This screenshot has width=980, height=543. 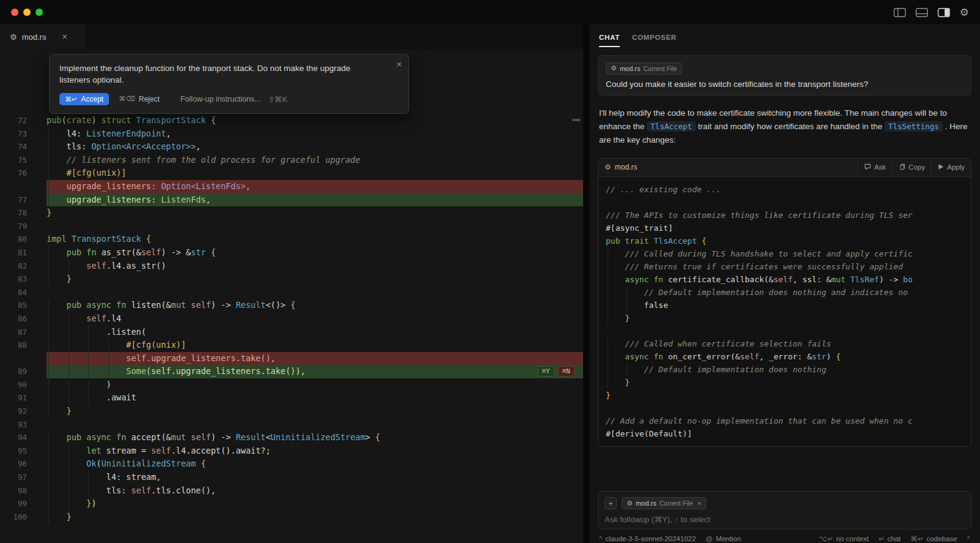 I want to click on hint-codebase: ⌘↵ codebase, so click(x=934, y=539).